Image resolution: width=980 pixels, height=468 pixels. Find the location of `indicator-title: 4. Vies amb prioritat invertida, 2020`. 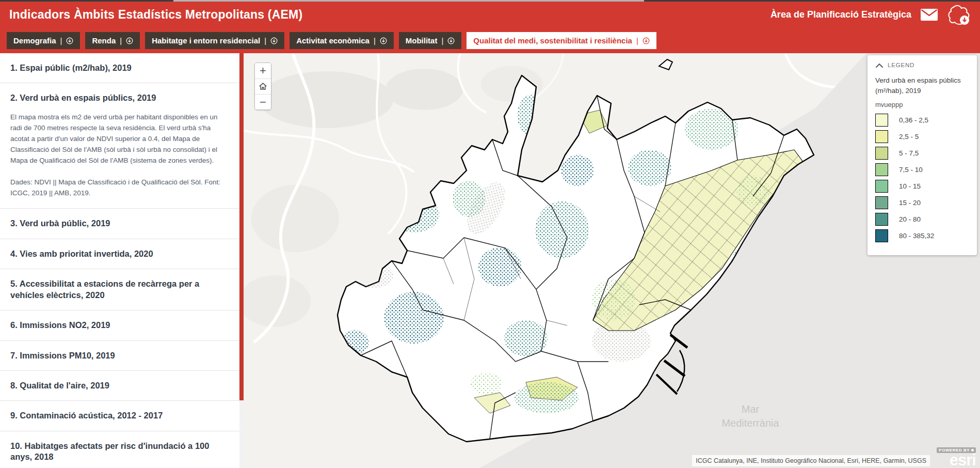

indicator-title: 4. Vies amb prioritat invertida, 2020 is located at coordinates (120, 254).